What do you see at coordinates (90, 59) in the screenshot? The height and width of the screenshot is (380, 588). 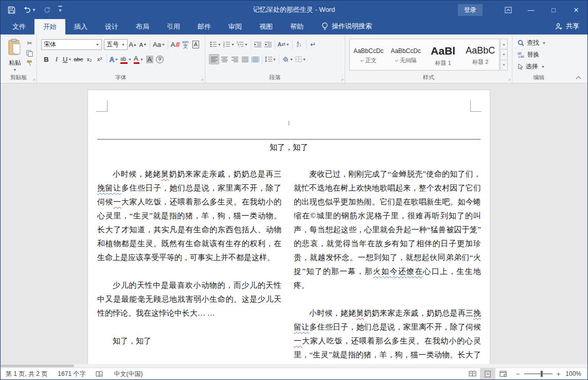 I see `subscript-button: x₂` at bounding box center [90, 59].